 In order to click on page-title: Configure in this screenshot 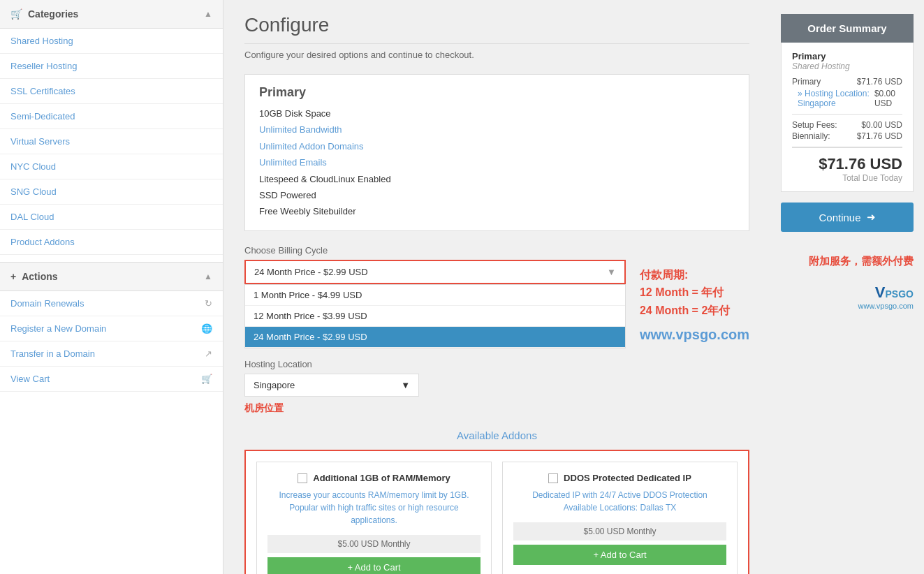, I will do `click(497, 29)`.